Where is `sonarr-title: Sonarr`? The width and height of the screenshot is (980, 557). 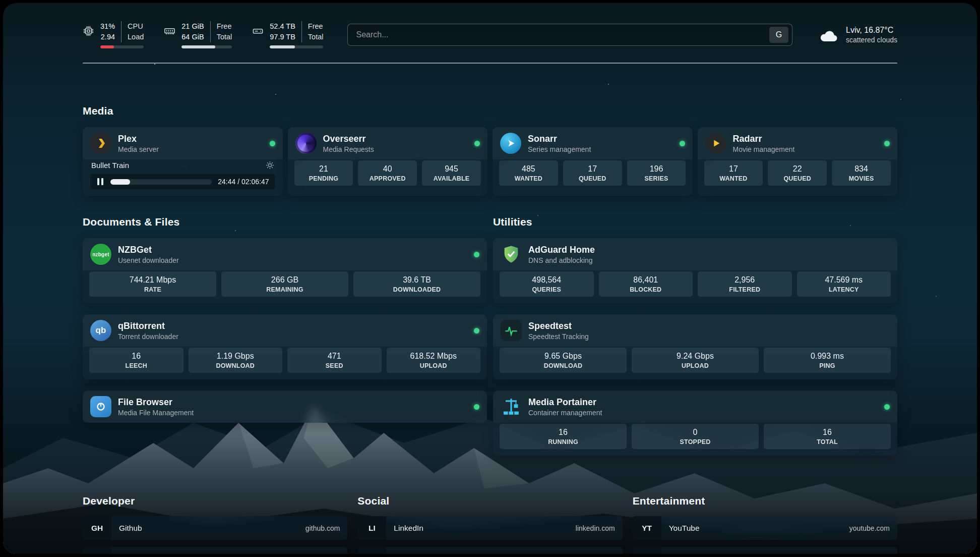 sonarr-title: Sonarr is located at coordinates (560, 139).